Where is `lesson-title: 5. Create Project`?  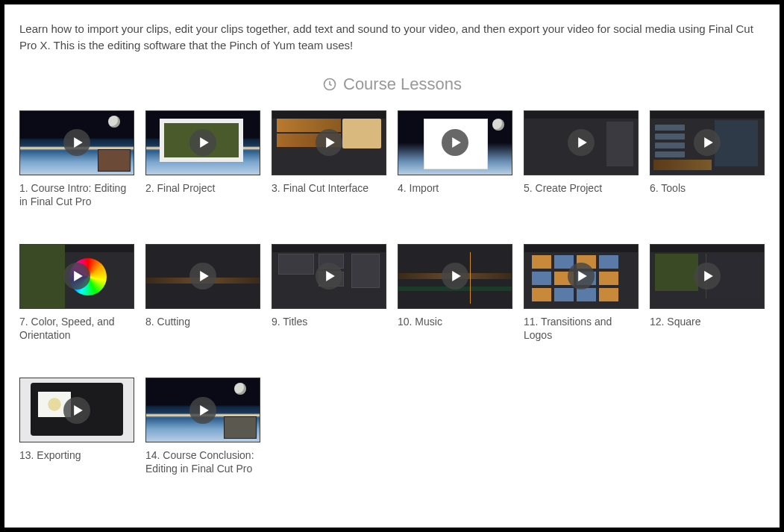
lesson-title: 5. Create Project is located at coordinates (581, 188).